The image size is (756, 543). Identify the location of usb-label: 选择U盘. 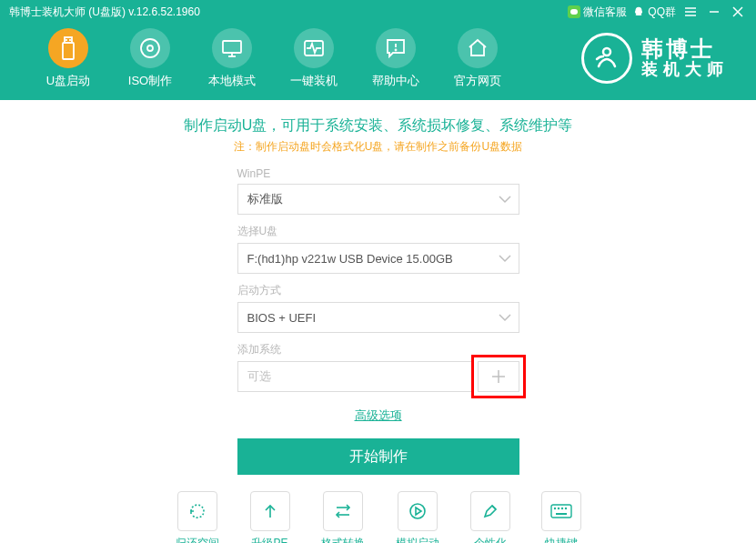
(378, 231).